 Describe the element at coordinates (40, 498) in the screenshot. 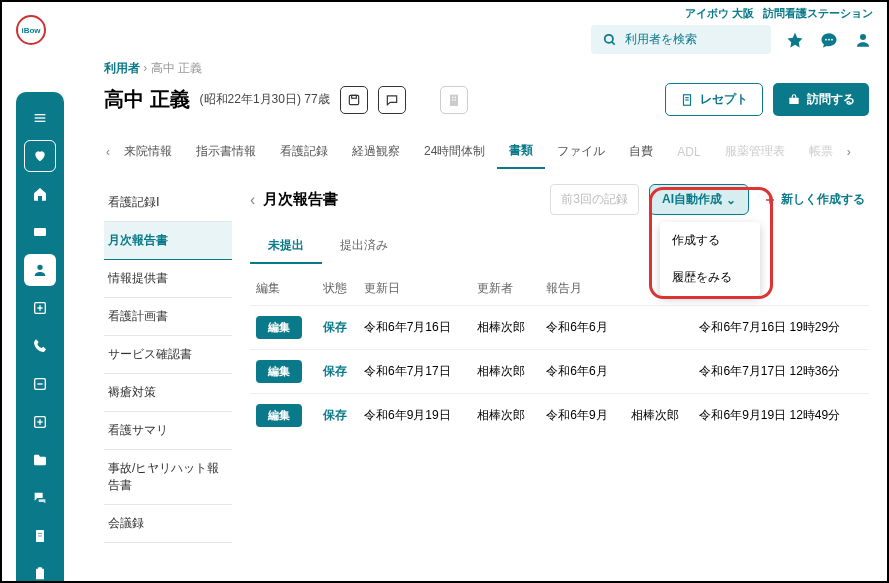

I see `rail-chat2-icon` at that location.